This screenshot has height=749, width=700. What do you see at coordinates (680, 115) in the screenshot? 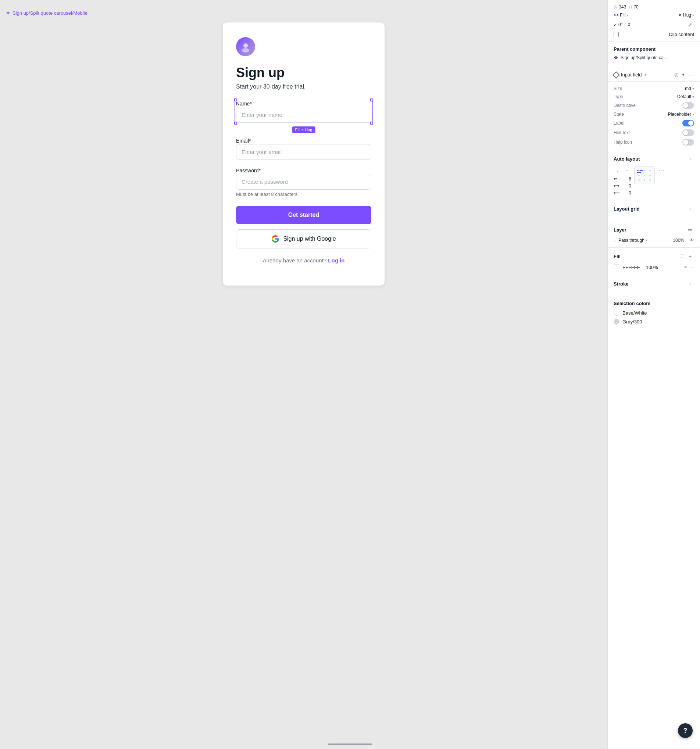
I see `state-value: Placeholder` at bounding box center [680, 115].